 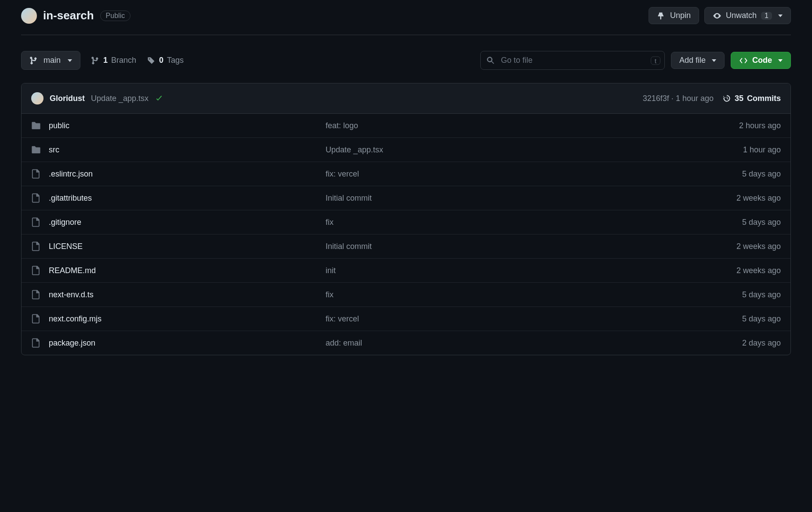 What do you see at coordinates (724, 247) in the screenshot?
I see `file-time: 2 weeks ago` at bounding box center [724, 247].